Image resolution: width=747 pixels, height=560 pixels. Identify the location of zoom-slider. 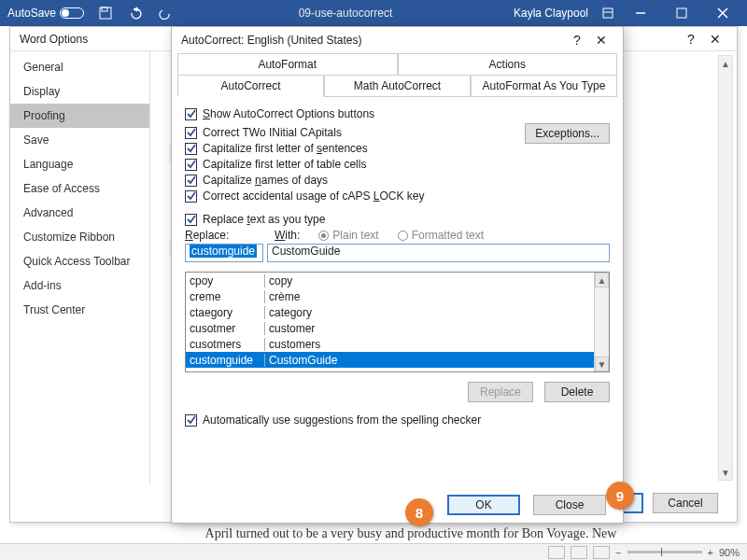
(665, 553).